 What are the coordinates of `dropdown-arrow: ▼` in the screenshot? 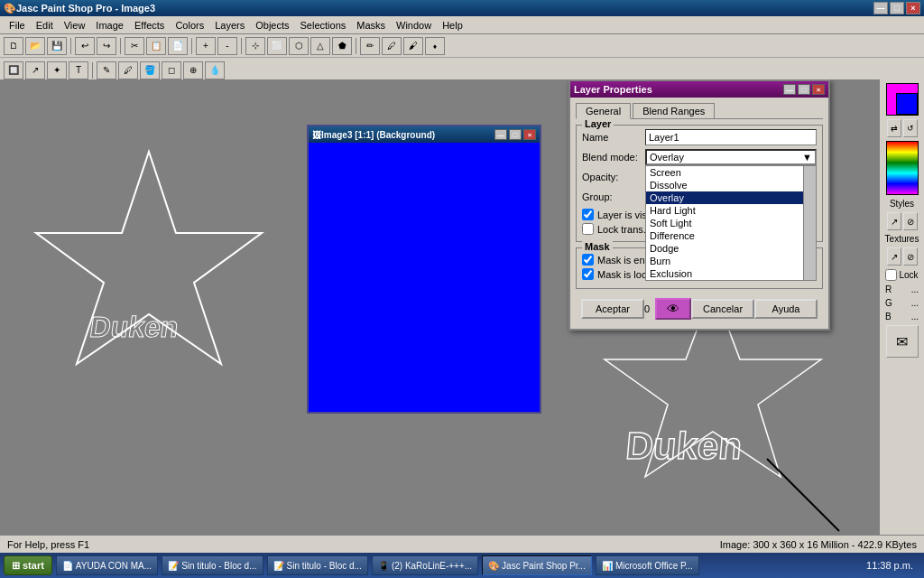 It's located at (807, 157).